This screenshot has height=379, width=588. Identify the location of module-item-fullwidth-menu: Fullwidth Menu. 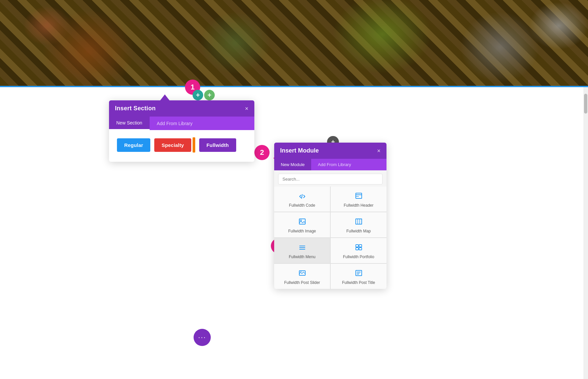
(302, 251).